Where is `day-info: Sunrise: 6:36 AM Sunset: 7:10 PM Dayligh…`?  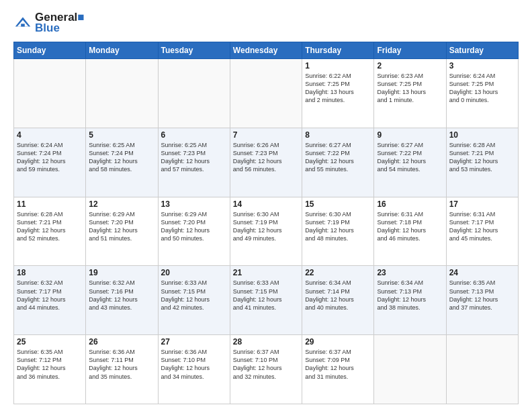
day-info: Sunrise: 6:36 AM Sunset: 7:10 PM Dayligh… is located at coordinates (194, 364).